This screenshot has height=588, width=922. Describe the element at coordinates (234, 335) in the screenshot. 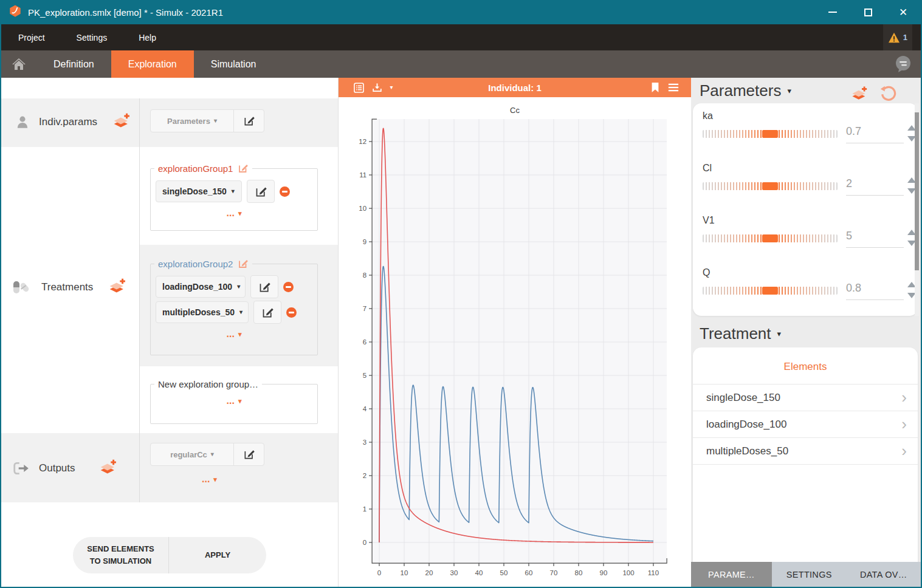

I see `group2-more-expander: ... ▾` at that location.